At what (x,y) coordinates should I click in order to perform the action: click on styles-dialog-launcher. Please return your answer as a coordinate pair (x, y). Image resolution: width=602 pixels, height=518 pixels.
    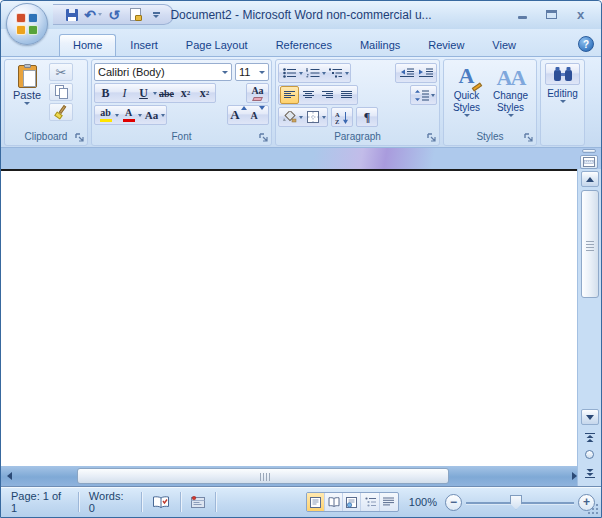
    Looking at the image, I should click on (529, 138).